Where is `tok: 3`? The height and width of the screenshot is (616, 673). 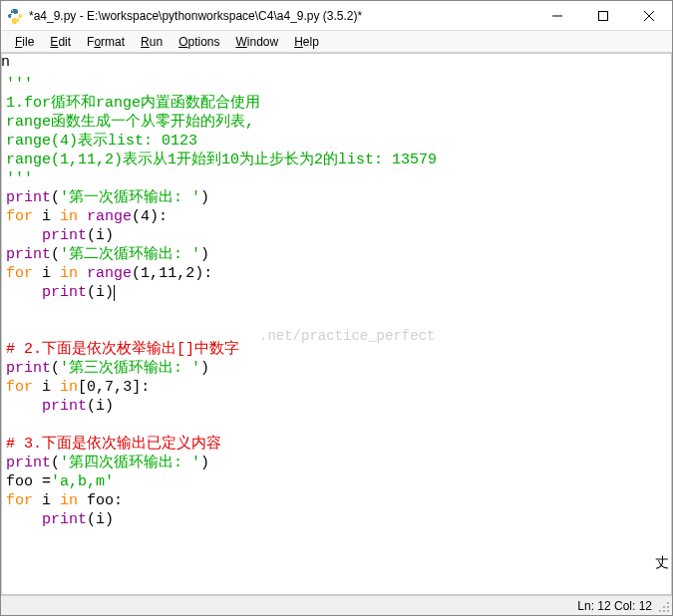 tok: 3 is located at coordinates (128, 387).